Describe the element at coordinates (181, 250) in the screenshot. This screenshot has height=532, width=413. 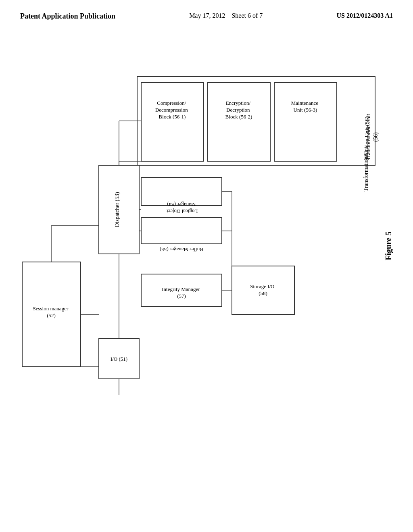
I see `svg-text: Buffer Manager (55)` at that location.